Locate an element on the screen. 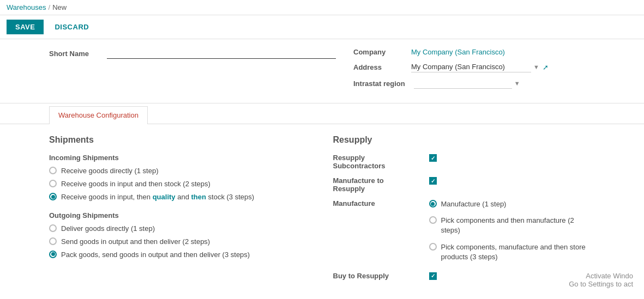 The width and height of the screenshot is (644, 299). mfg-label-3step: Pick components, manufacture and then st… is located at coordinates (514, 252).